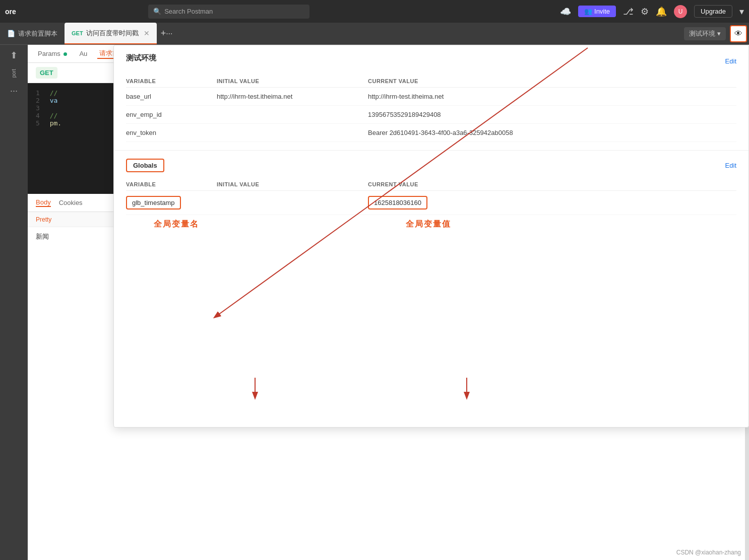  Describe the element at coordinates (292, 184) in the screenshot. I see `globals-initial-header: INITIAL VALUE` at that location.